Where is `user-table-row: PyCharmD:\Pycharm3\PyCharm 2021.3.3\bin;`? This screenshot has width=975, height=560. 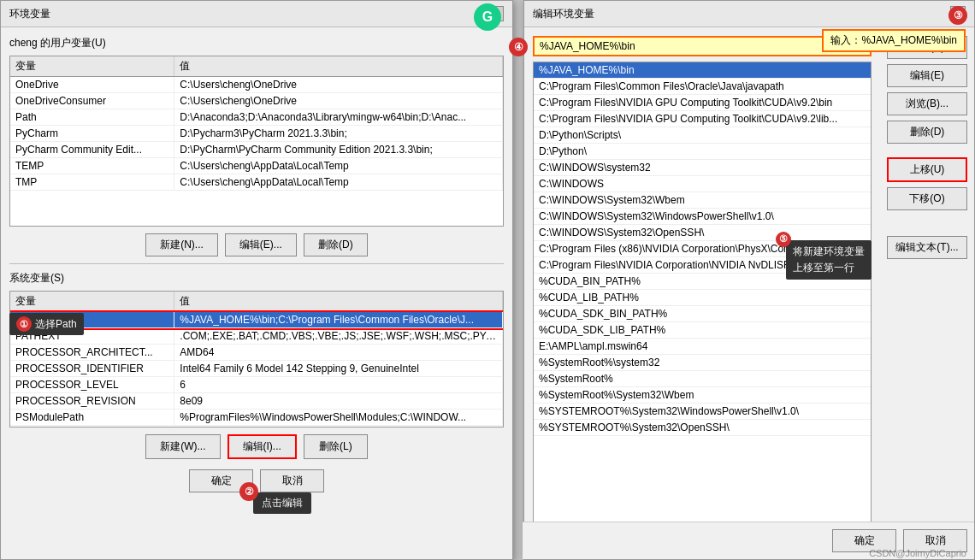
user-table-row: PyCharmD:\Pycharm3\PyCharm 2021.3.3\bin; is located at coordinates (257, 133).